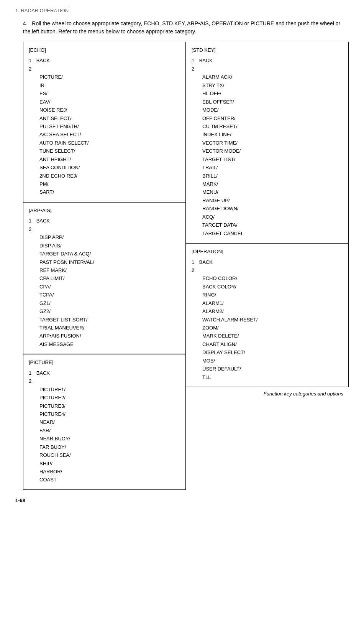 Image resolution: width=364 pixels, height=626 pixels. I want to click on list-item: NEAR BUOY/, so click(110, 439).